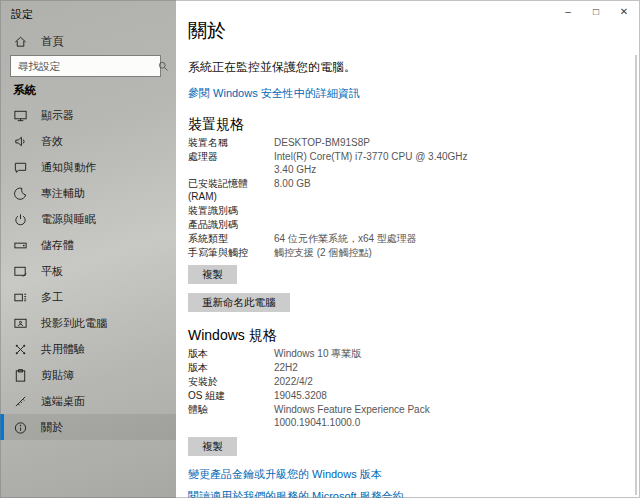 The image size is (640, 498). Describe the element at coordinates (231, 382) in the screenshot. I see `spec-label: 安裝於` at that location.